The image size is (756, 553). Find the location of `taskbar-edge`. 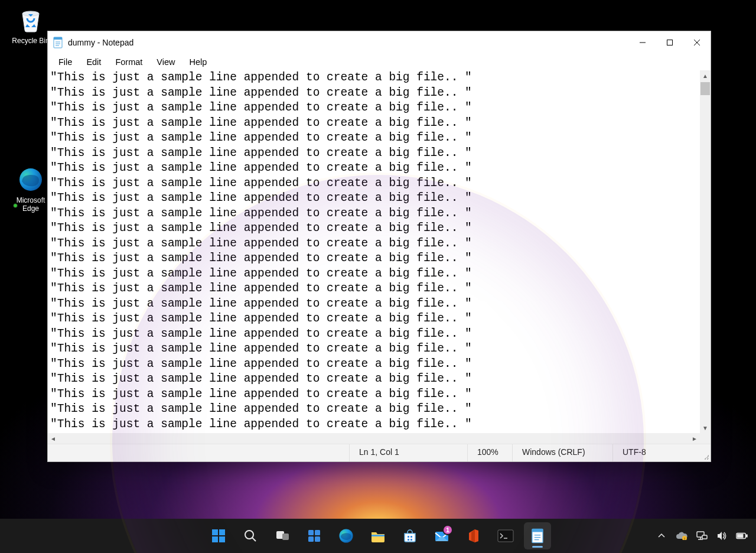

taskbar-edge is located at coordinates (346, 536).